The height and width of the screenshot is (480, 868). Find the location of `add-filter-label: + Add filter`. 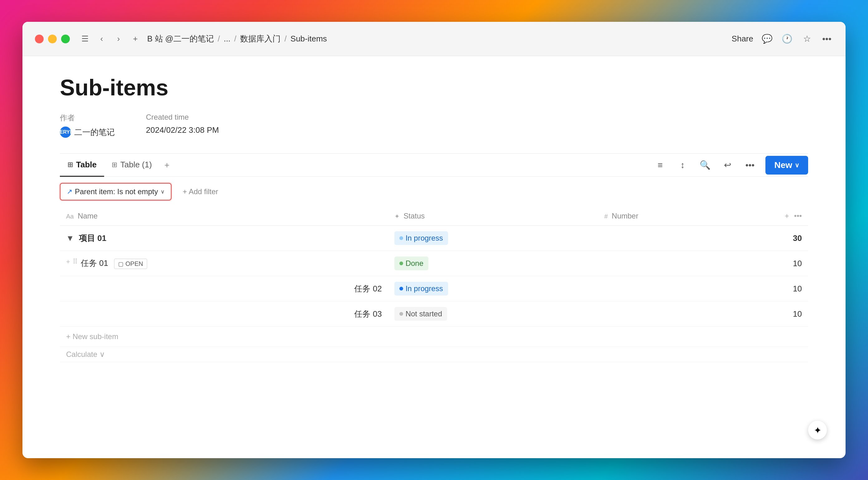

add-filter-label: + Add filter is located at coordinates (200, 192).